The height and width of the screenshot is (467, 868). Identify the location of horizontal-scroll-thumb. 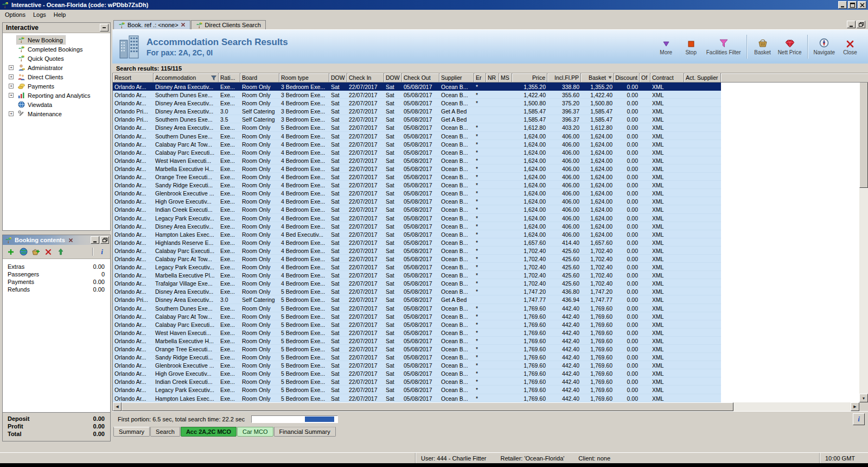
(427, 407).